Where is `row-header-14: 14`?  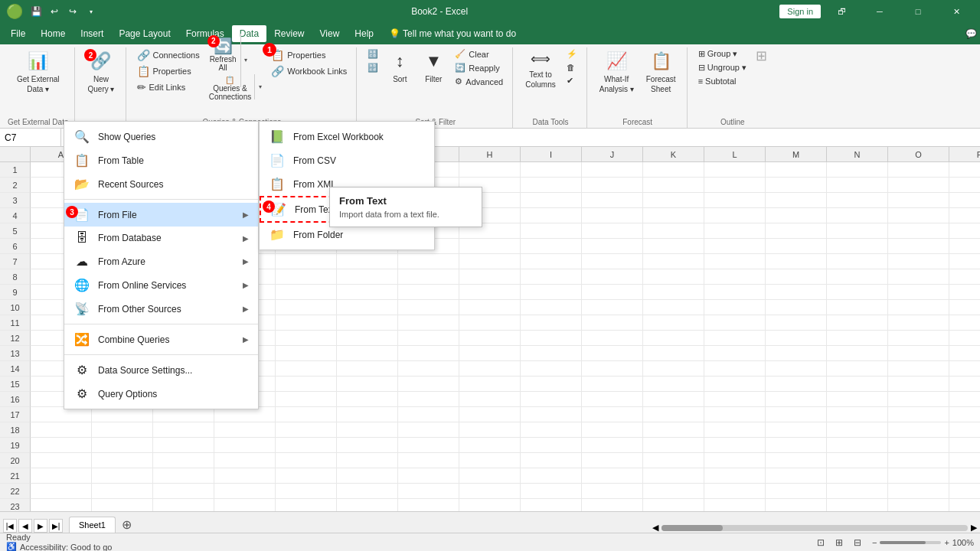 row-header-14: 14 is located at coordinates (15, 369).